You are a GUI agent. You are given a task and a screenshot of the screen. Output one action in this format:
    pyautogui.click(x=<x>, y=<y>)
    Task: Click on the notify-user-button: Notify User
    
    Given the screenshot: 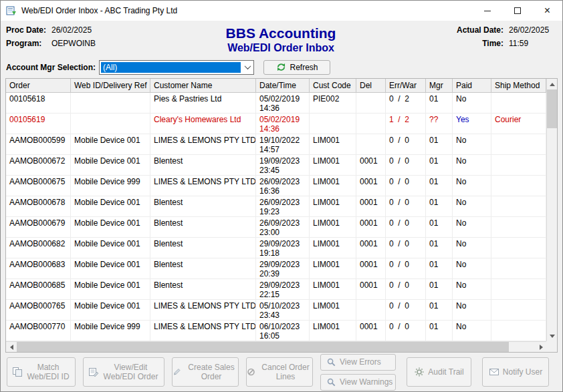 What is the action you would take?
    pyautogui.click(x=516, y=372)
    